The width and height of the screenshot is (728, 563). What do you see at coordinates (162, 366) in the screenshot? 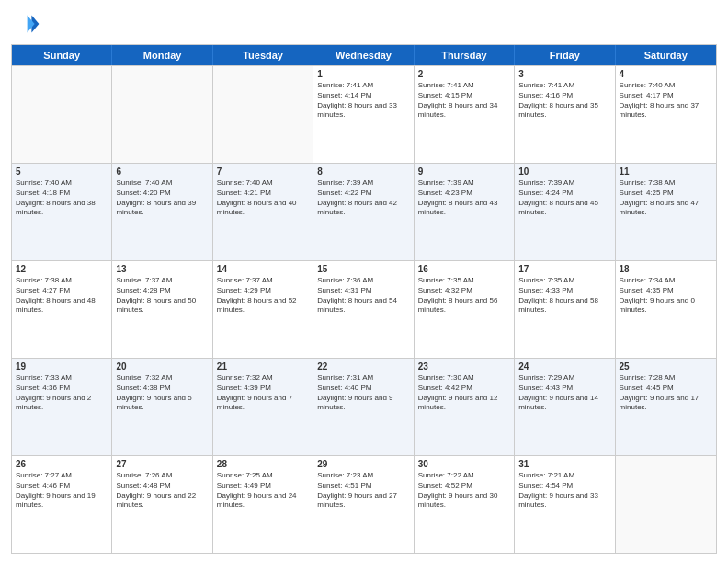
I see `cell-date: 20` at bounding box center [162, 366].